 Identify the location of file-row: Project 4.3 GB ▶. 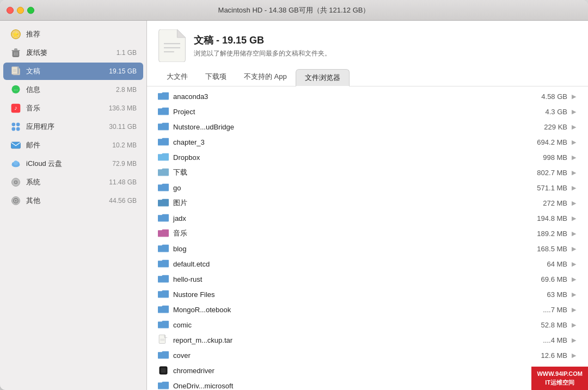
(367, 112).